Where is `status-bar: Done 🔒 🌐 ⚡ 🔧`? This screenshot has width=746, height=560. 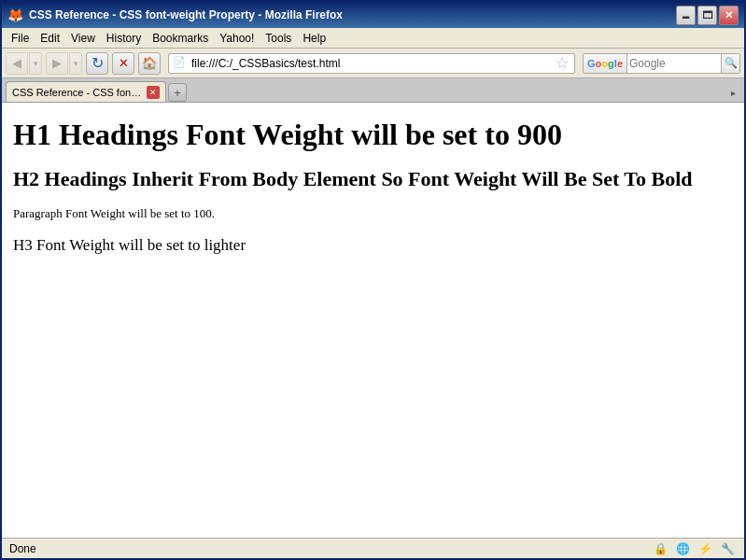
status-bar: Done 🔒 🌐 ⚡ 🔧 is located at coordinates (373, 548).